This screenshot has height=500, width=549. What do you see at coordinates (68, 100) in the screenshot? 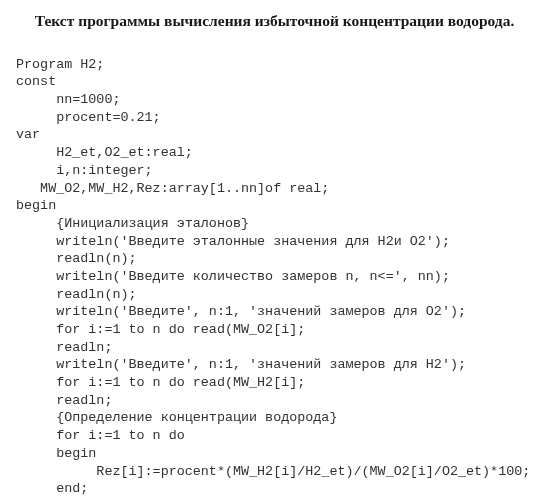
I see `code-line: nn=1000;` at bounding box center [68, 100].